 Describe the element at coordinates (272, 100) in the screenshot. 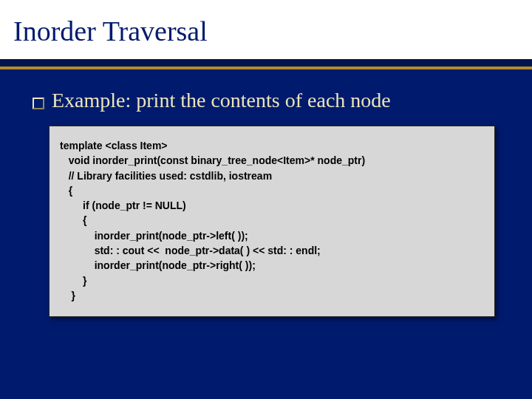

I see `bullet-item: Example: print the contents of each node` at that location.